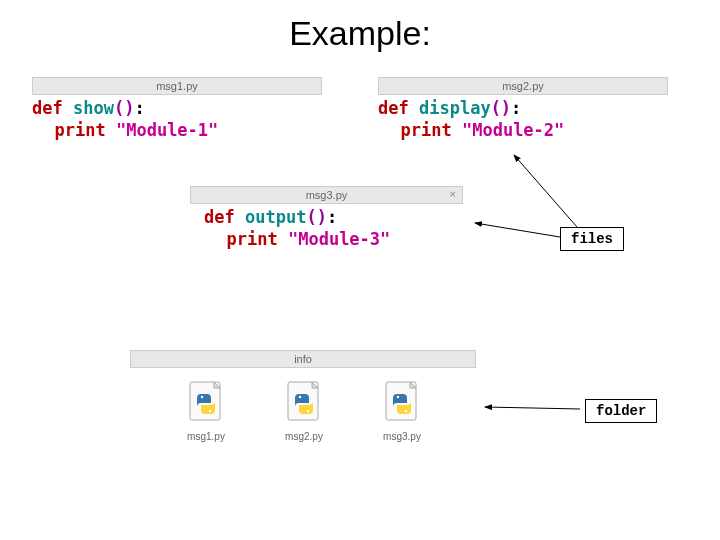 This screenshot has width=720, height=540. What do you see at coordinates (206, 411) in the screenshot?
I see `file-icon-msg1: msg1.py` at bounding box center [206, 411].